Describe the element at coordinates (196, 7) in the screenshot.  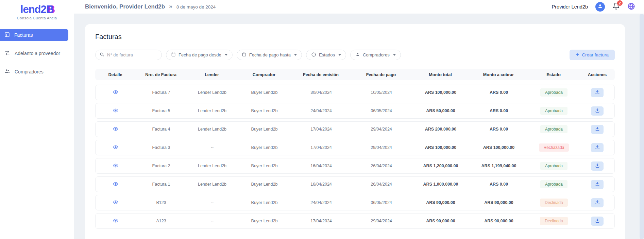
I see `current-date: 8 de mayo de 2024` at that location.